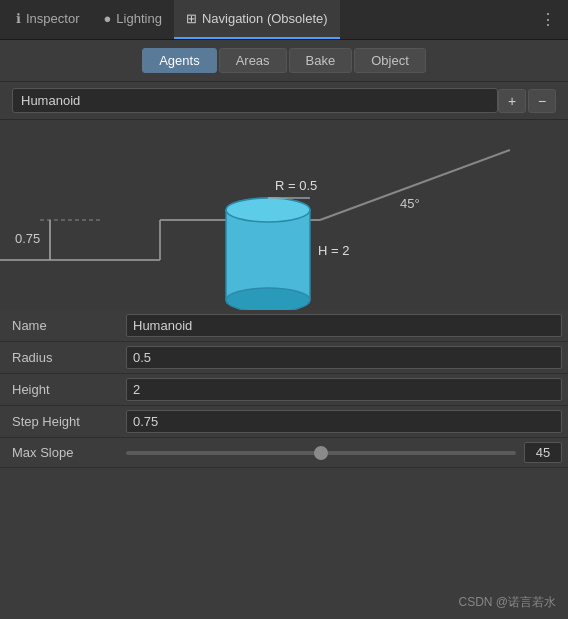 This screenshot has height=619, width=568. I want to click on svg-text: H = 2, so click(334, 250).